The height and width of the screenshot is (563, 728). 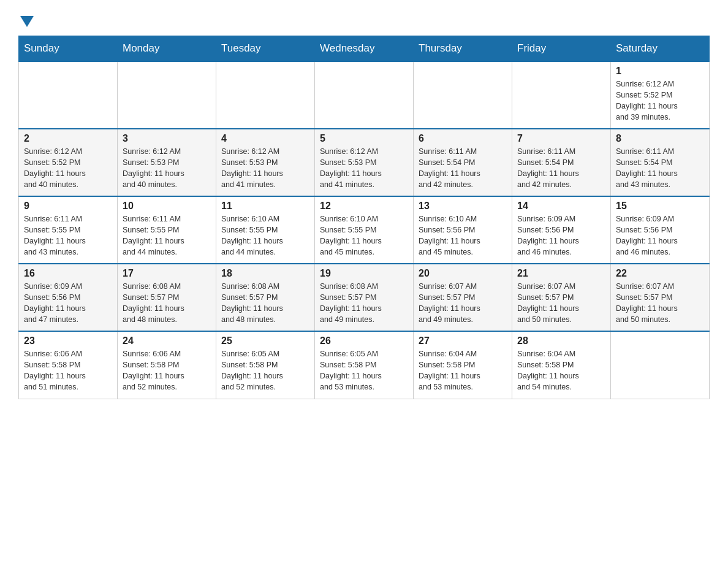 What do you see at coordinates (463, 365) in the screenshot?
I see `calendar-day-cell: 27Sunrise: 6:04 AM Sunset: 5:58 PM Dayli…` at bounding box center [463, 365].